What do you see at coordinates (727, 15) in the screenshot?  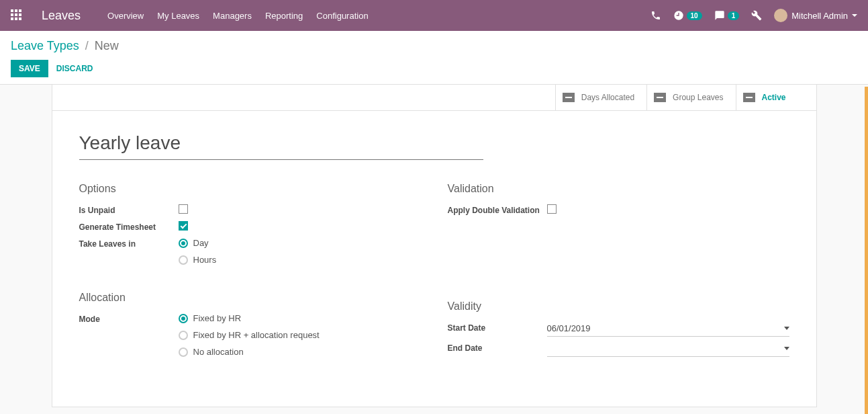 I see `messages-button: 1` at bounding box center [727, 15].